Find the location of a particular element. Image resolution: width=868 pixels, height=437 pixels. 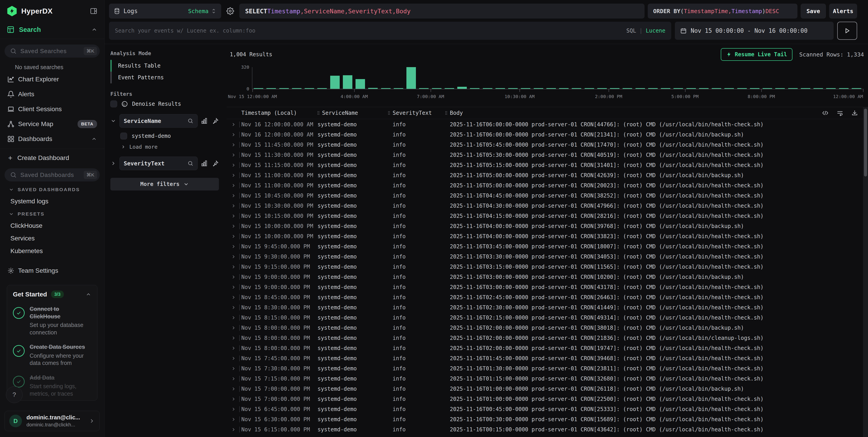

chart-icon is located at coordinates (204, 163).